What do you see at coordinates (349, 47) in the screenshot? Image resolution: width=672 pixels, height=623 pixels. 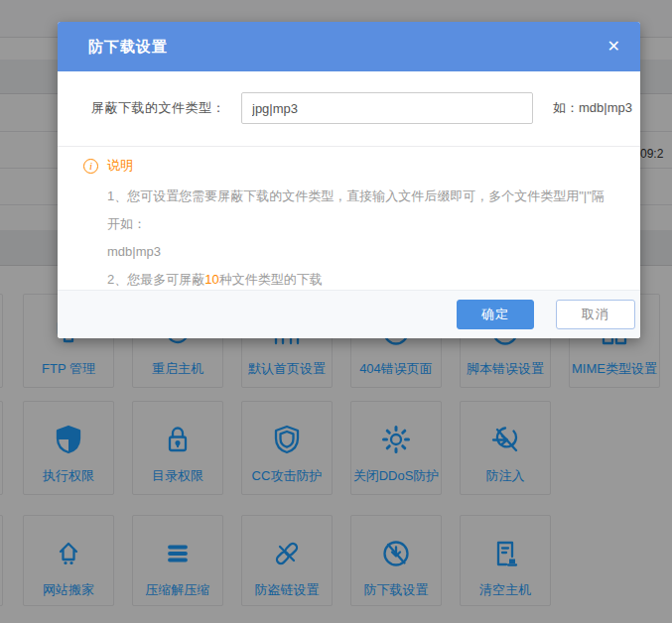 I see `dialog-header: 防下载设置 ✕` at bounding box center [349, 47].